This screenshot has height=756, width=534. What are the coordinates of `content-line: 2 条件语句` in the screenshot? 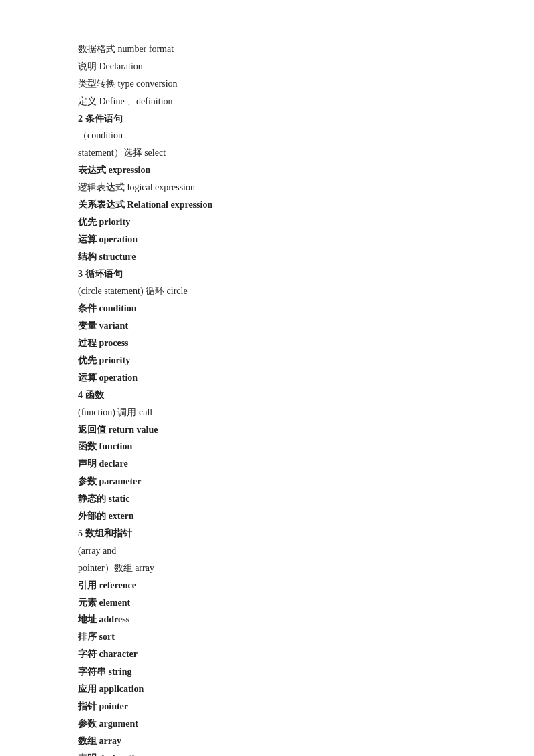 It's located at (267, 119).